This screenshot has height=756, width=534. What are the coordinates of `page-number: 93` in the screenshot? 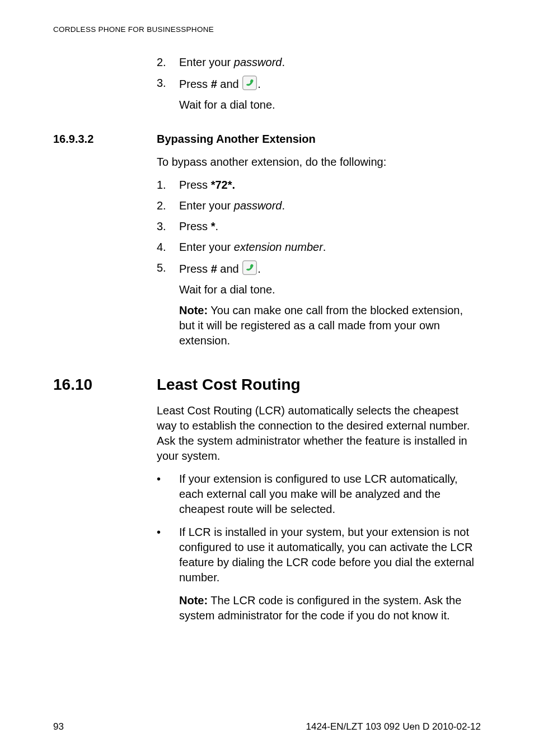 It's located at (58, 727).